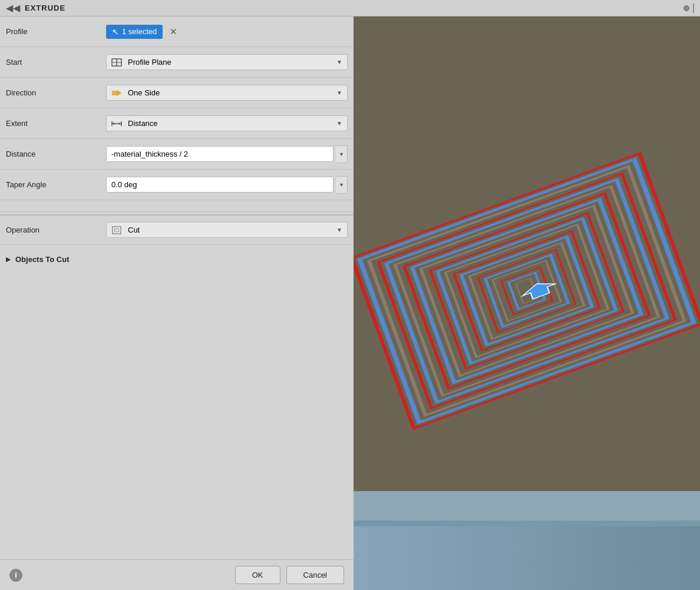  I want to click on taper-angle-input-wrapper: ▼, so click(227, 185).